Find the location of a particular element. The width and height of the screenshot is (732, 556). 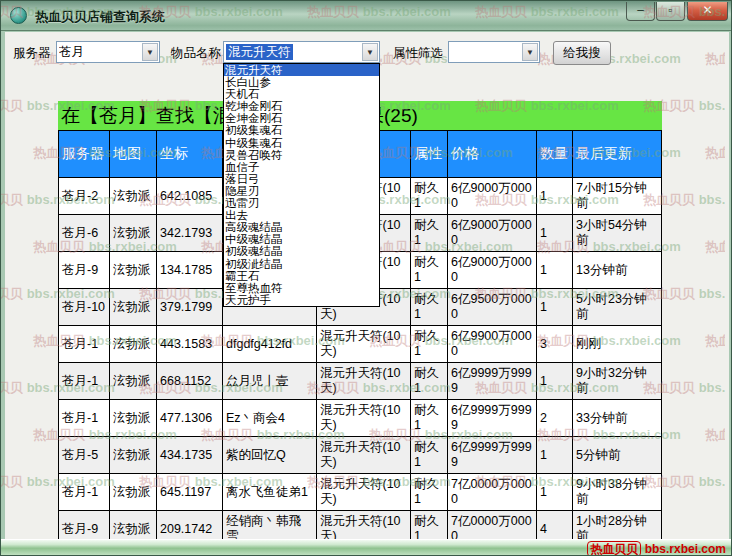

dropdown-item: 中级集魂石 is located at coordinates (302, 143).